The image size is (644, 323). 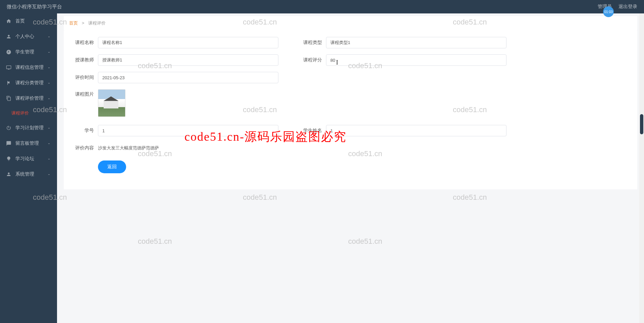 What do you see at coordinates (310, 43) in the screenshot?
I see `course-type-label: 课程类型` at bounding box center [310, 43].